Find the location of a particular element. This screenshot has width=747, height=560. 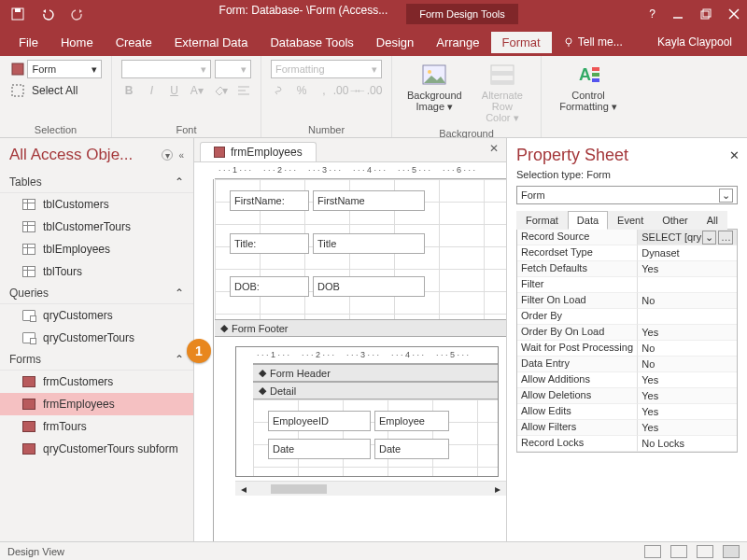

field-textbox: Date is located at coordinates (412, 449).